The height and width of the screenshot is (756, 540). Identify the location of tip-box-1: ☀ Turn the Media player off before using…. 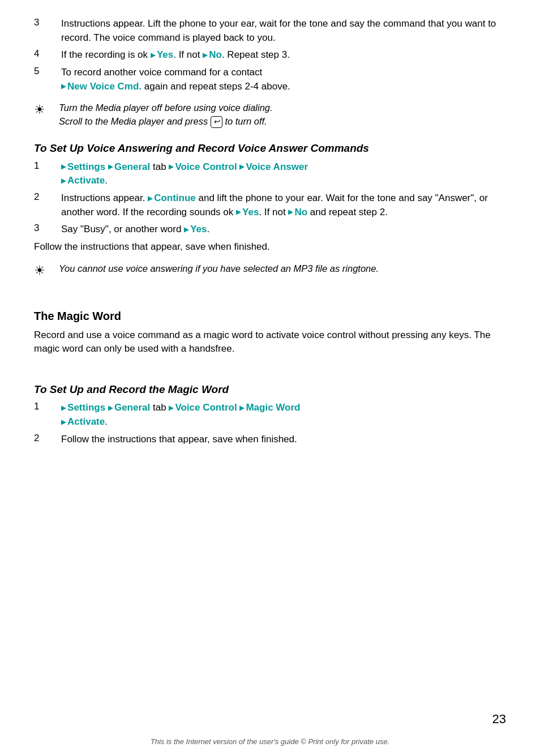
(270, 115).